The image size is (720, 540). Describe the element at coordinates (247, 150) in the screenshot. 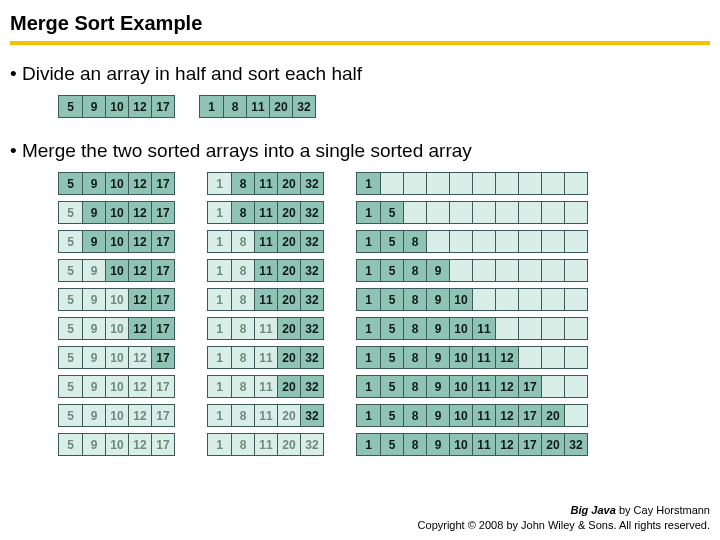

I see `bullet-merge-text: Merge the two sorted arrays into a singl…` at that location.